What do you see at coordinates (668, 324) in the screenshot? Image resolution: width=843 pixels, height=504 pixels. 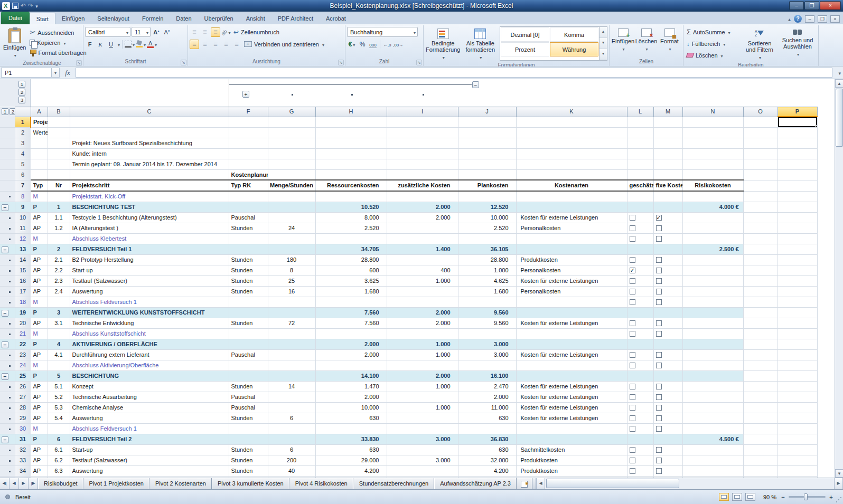 I see `cell-M20` at bounding box center [668, 324].